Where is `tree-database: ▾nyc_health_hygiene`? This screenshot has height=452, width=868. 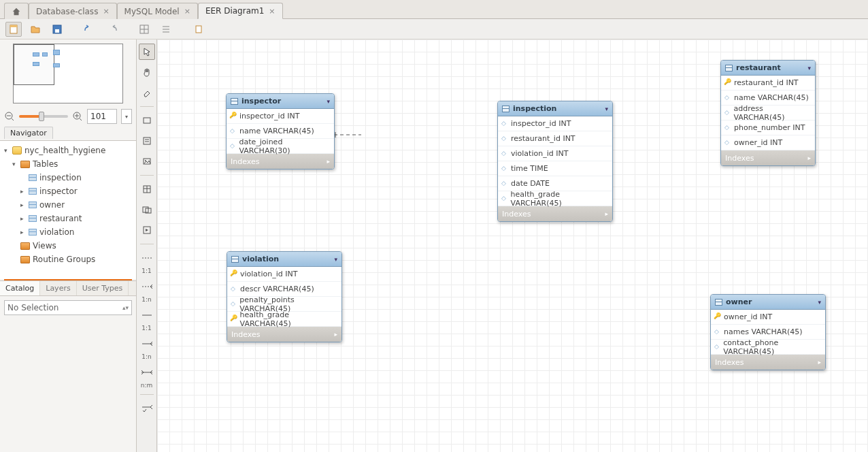 tree-database: ▾nyc_health_hygiene is located at coordinates (68, 150).